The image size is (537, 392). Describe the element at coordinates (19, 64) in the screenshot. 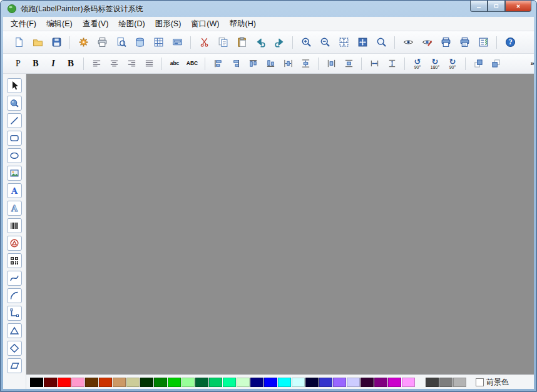

I see `font-properties-button: P` at that location.